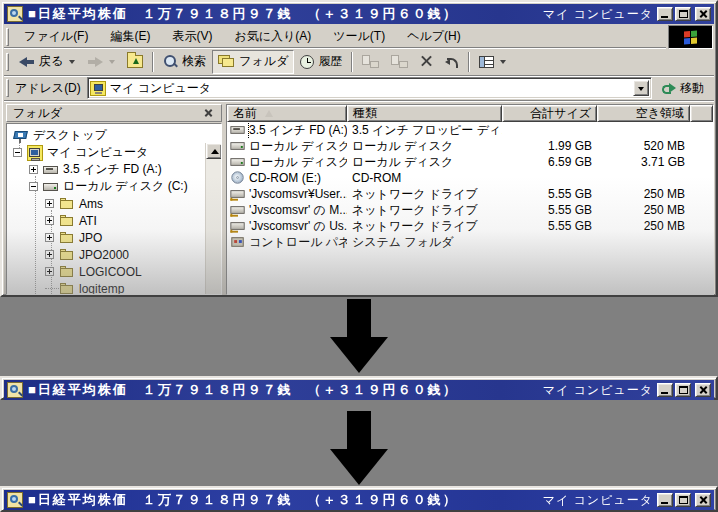  I want to click on tree-item-logicool: LOGICOOL, so click(106, 272).